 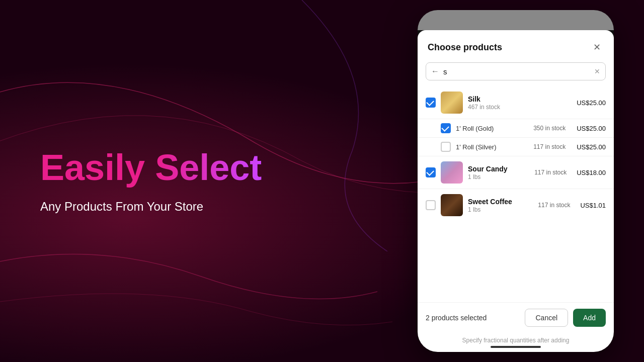 What do you see at coordinates (492, 129) in the screenshot?
I see `variant-name-silk-gold: 1' Roll (Gold)` at bounding box center [492, 129].